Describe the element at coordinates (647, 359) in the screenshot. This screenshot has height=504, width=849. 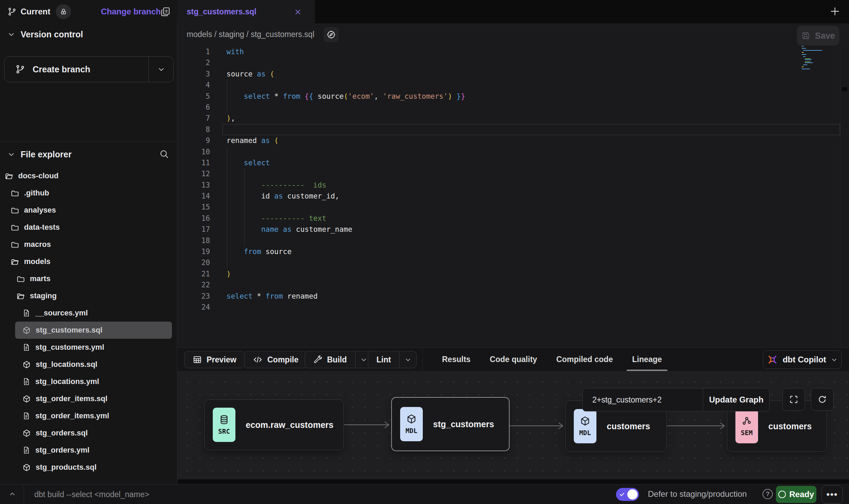
I see `panel-tab-lineage: Lineage` at that location.